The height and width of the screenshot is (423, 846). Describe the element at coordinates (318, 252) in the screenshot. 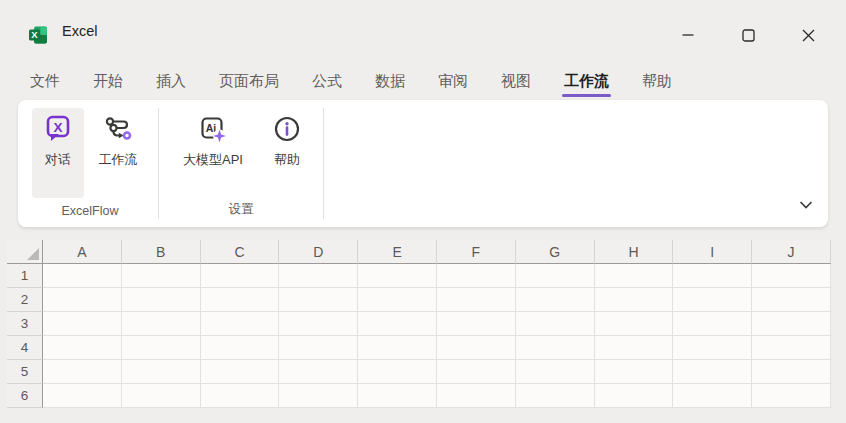

I see `column-header: D` at that location.